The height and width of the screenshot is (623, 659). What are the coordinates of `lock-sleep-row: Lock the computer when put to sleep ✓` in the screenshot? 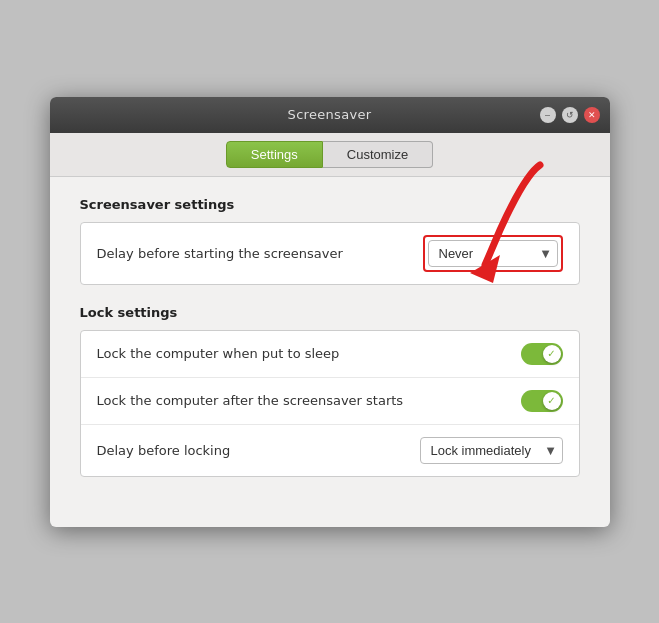 It's located at (330, 354).